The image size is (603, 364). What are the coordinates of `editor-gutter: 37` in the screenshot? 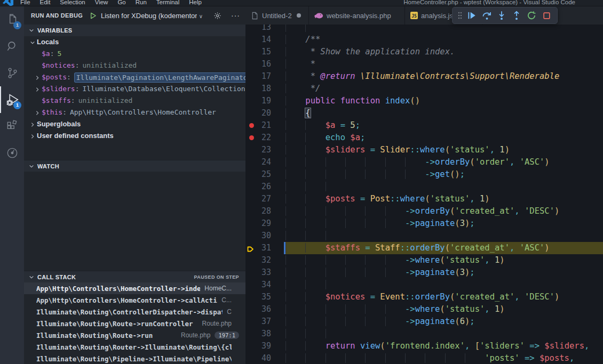 It's located at (266, 322).